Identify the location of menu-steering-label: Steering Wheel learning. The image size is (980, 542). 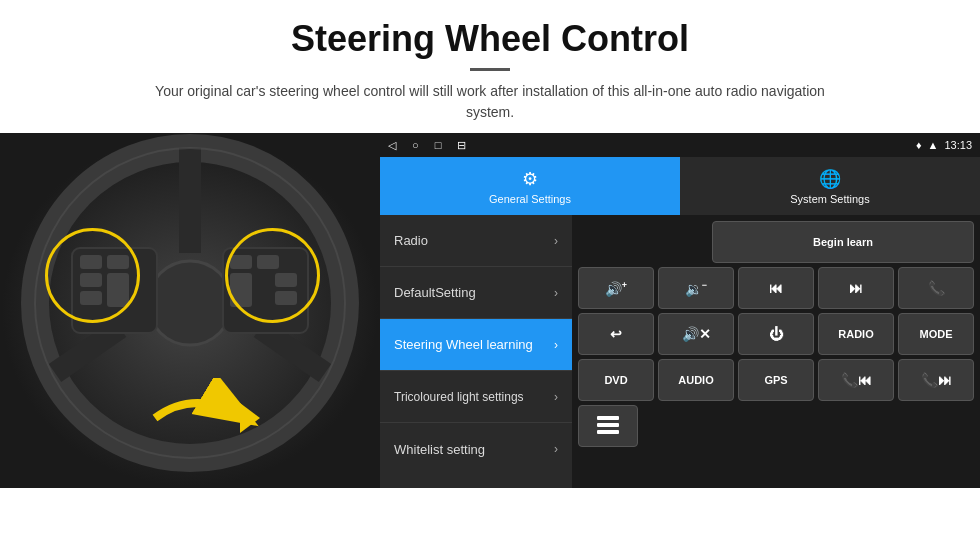
(464, 344).